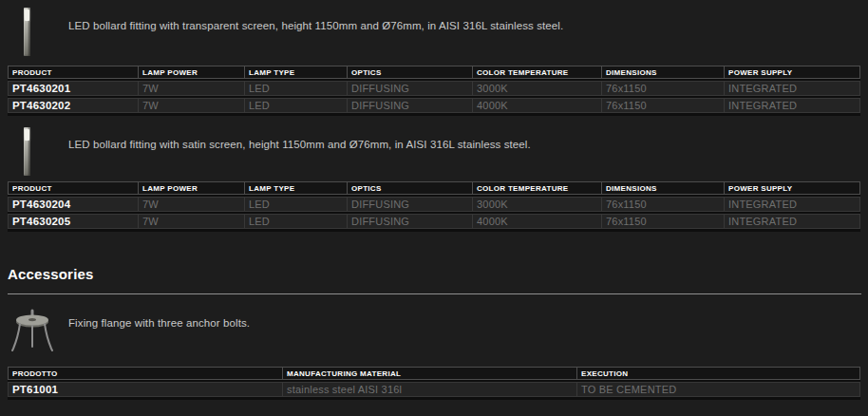  Describe the element at coordinates (51, 274) in the screenshot. I see `accessories-heading: Accessories` at that location.